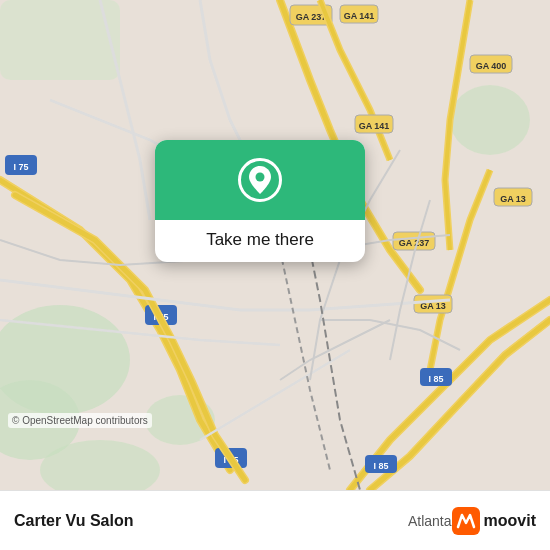 The height and width of the screenshot is (550, 550). Describe the element at coordinates (260, 201) in the screenshot. I see `navigation-popup: Take me there` at that location.